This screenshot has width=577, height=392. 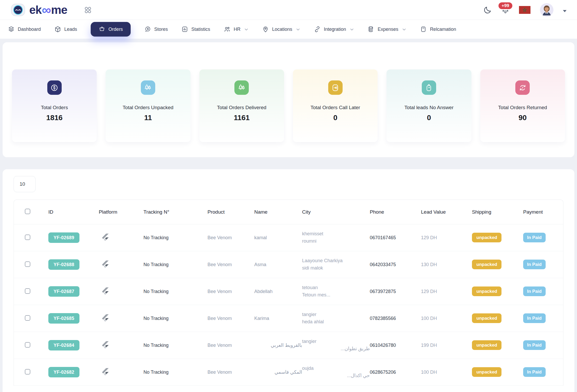 What do you see at coordinates (282, 29) in the screenshot?
I see `nav-item-label: Locations` at bounding box center [282, 29].